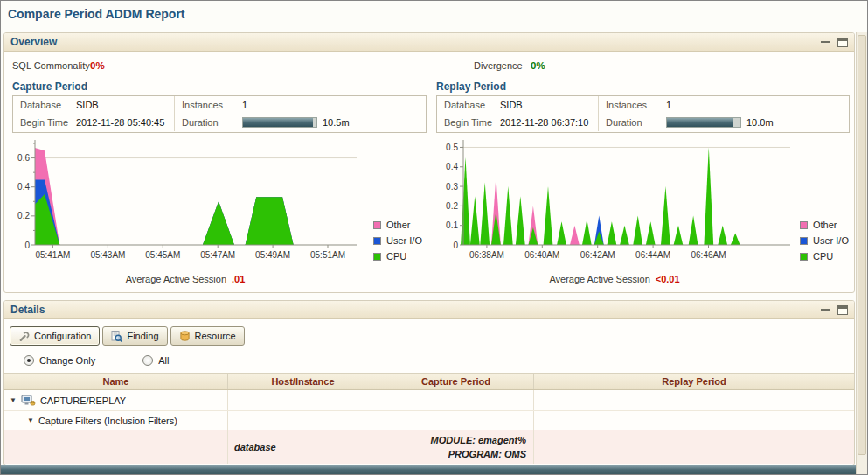 The height and width of the screenshot is (475, 868). Describe the element at coordinates (54, 336) in the screenshot. I see `tab-configuration: Configuration` at that location.